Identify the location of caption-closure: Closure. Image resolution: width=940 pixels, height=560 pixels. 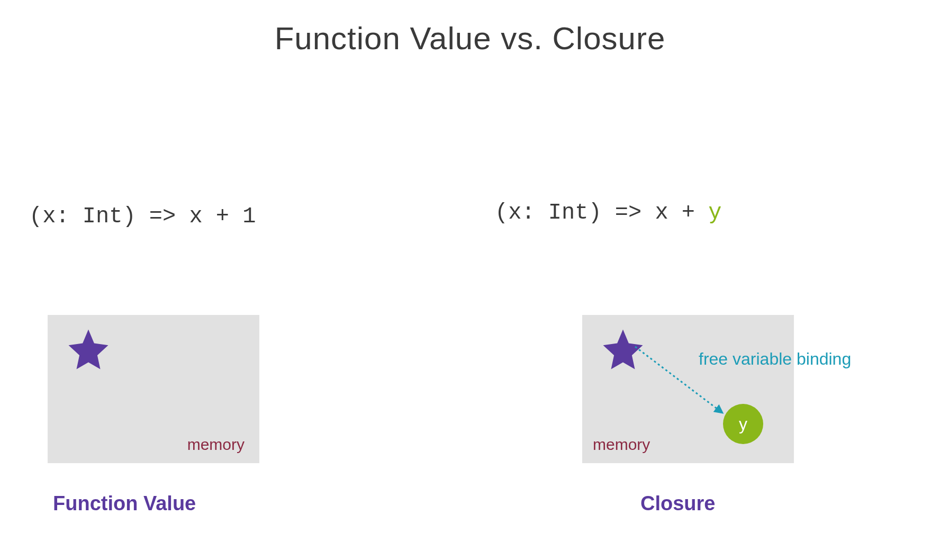
(677, 504).